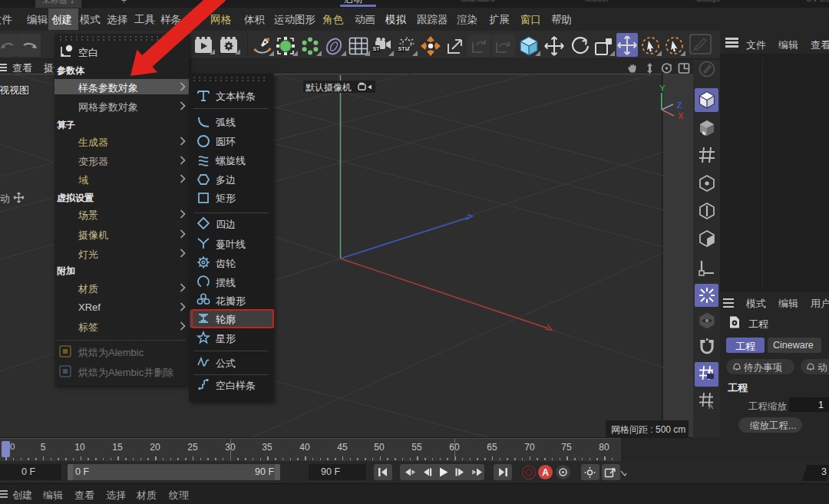  I want to click on svg-text: X, so click(681, 116).